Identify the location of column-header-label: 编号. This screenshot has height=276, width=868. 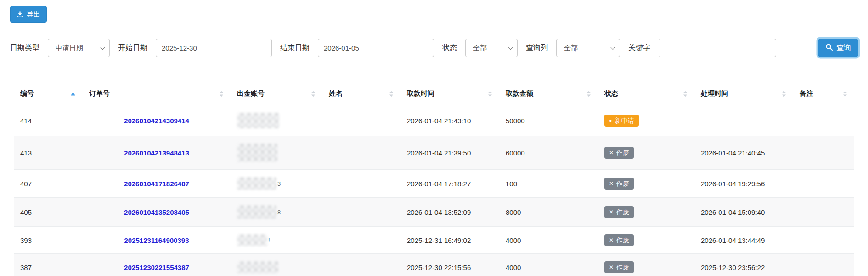
(27, 93).